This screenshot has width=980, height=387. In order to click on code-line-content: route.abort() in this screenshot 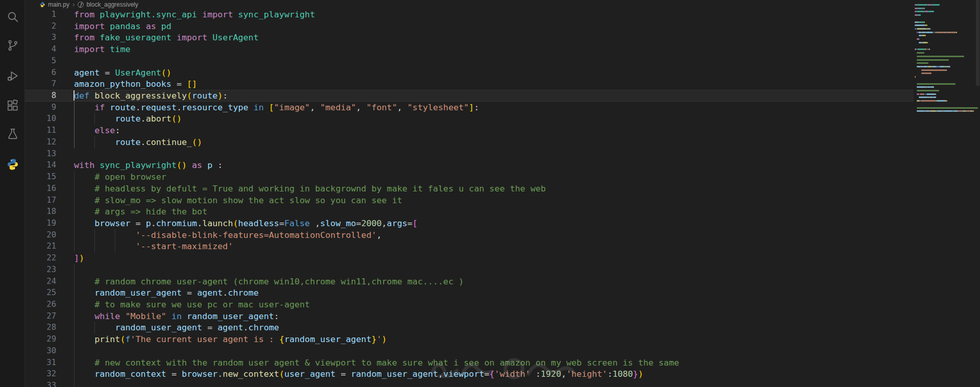, I will do `click(494, 118)`.